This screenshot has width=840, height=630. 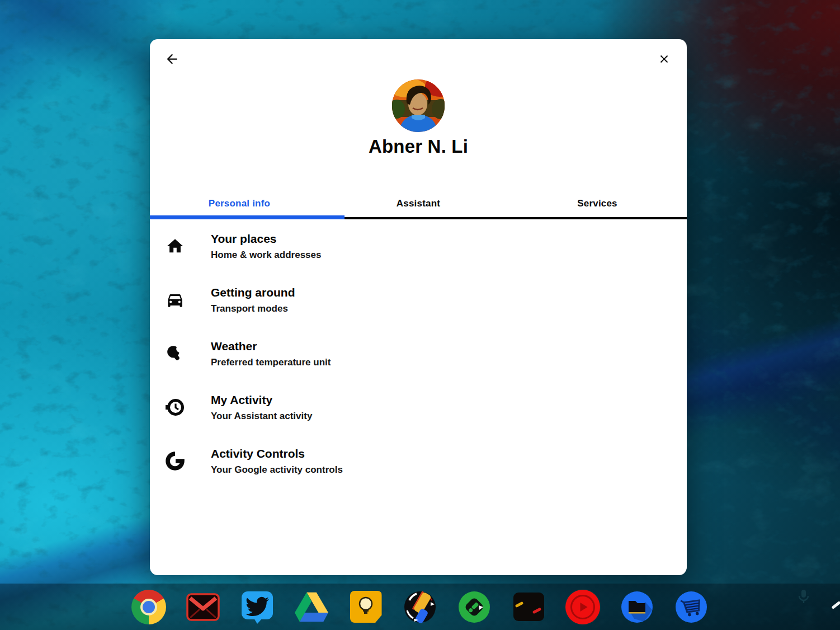 I want to click on feedly-icon, so click(x=474, y=607).